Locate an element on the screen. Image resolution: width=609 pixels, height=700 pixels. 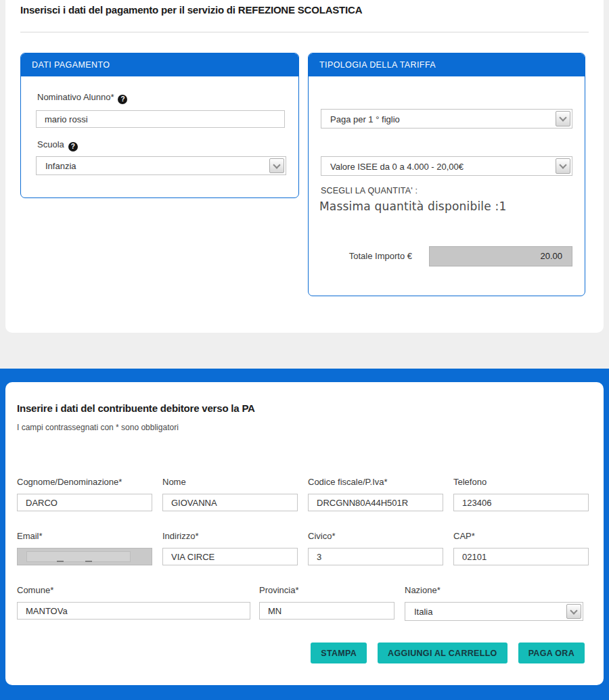
dati-pagamento-header: DATI PAGAMENTO is located at coordinates (160, 65).